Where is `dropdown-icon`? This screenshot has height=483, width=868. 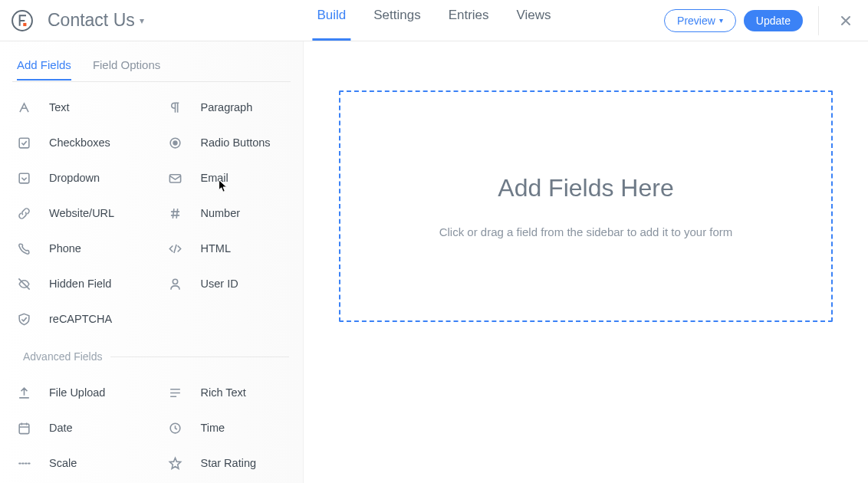 dropdown-icon is located at coordinates (24, 178).